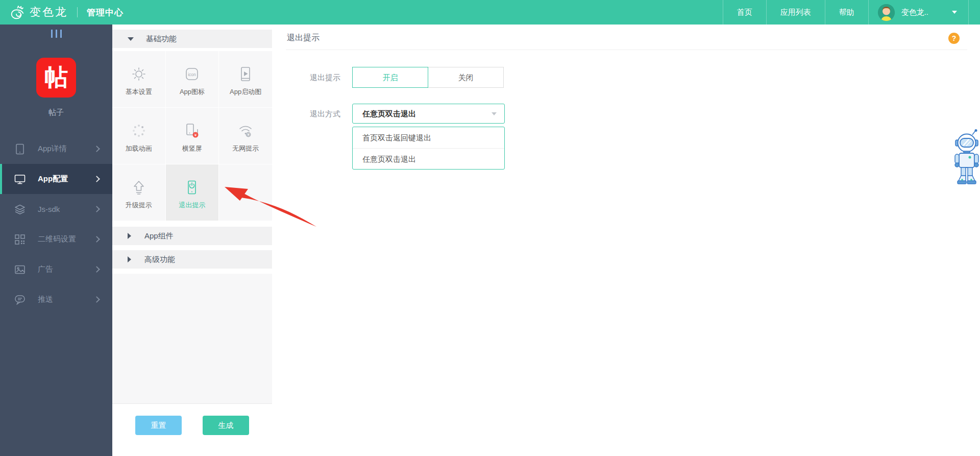  What do you see at coordinates (56, 179) in the screenshot?
I see `sidebar-item-app-config: App配置` at bounding box center [56, 179].